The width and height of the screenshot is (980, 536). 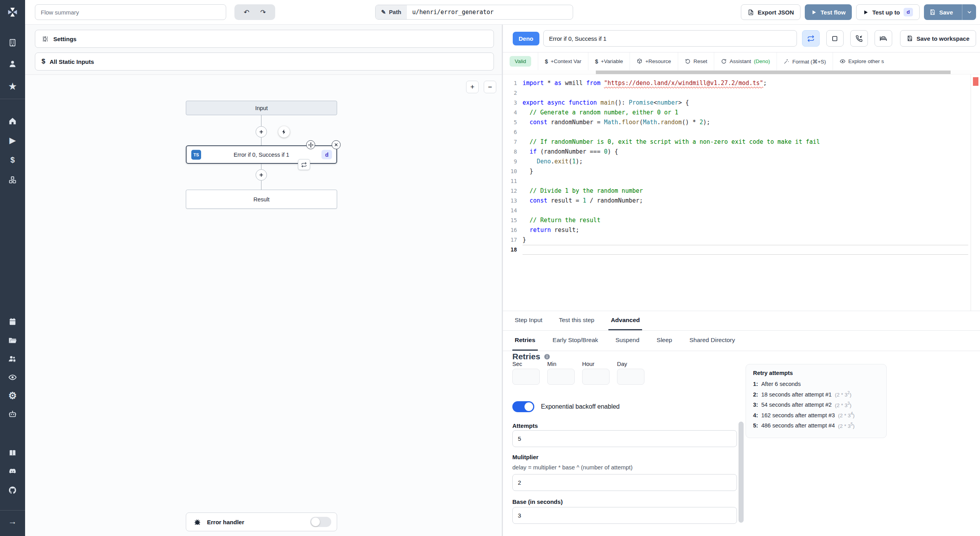 What do you see at coordinates (13, 359) in the screenshot?
I see `workers-users-gear-icon` at bounding box center [13, 359].